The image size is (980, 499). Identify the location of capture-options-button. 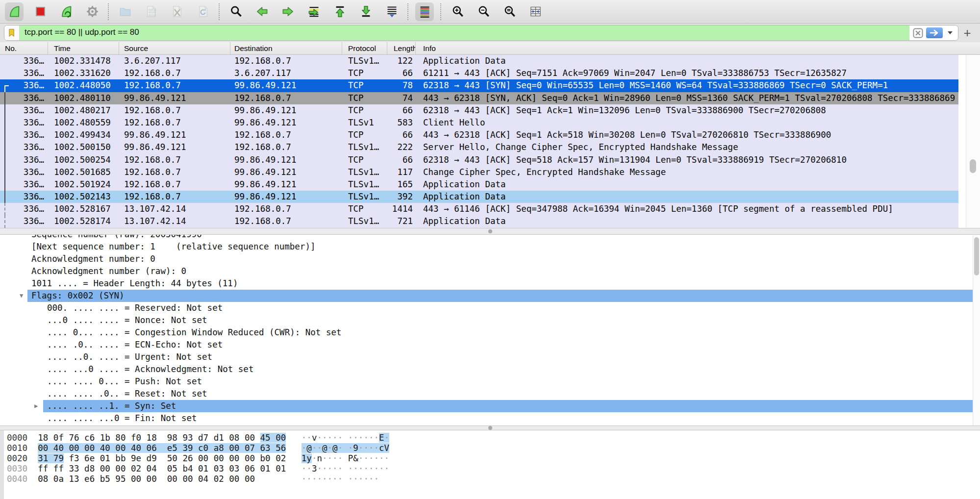
(92, 12).